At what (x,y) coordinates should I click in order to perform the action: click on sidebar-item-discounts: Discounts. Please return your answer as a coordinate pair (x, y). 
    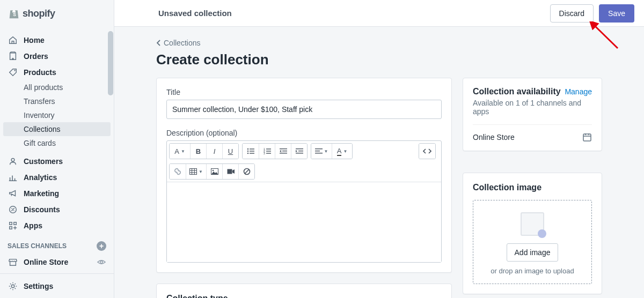
    Looking at the image, I should click on (57, 210).